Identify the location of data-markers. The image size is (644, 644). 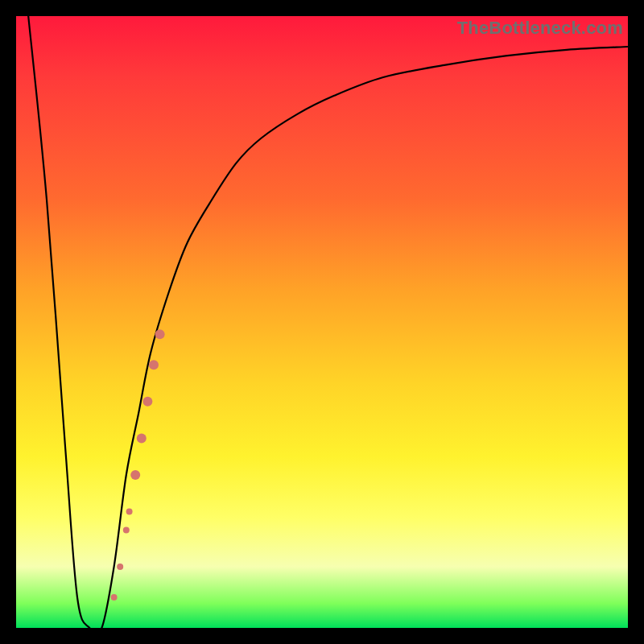
(138, 465).